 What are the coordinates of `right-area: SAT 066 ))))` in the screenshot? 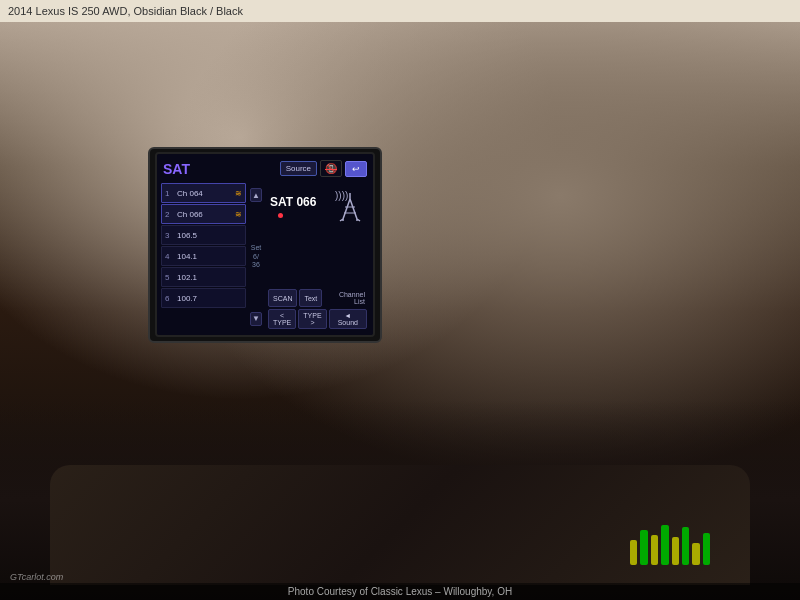 It's located at (318, 257).